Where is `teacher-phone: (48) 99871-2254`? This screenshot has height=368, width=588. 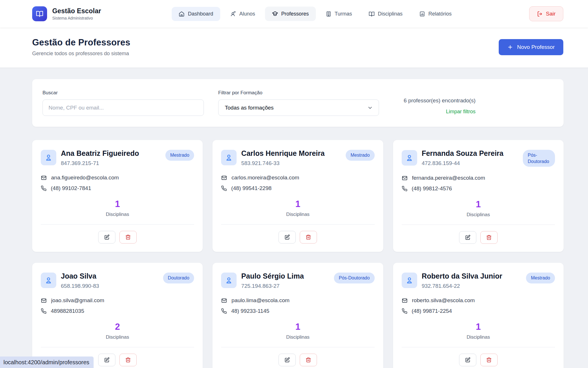 teacher-phone: (48) 99871-2254 is located at coordinates (432, 311).